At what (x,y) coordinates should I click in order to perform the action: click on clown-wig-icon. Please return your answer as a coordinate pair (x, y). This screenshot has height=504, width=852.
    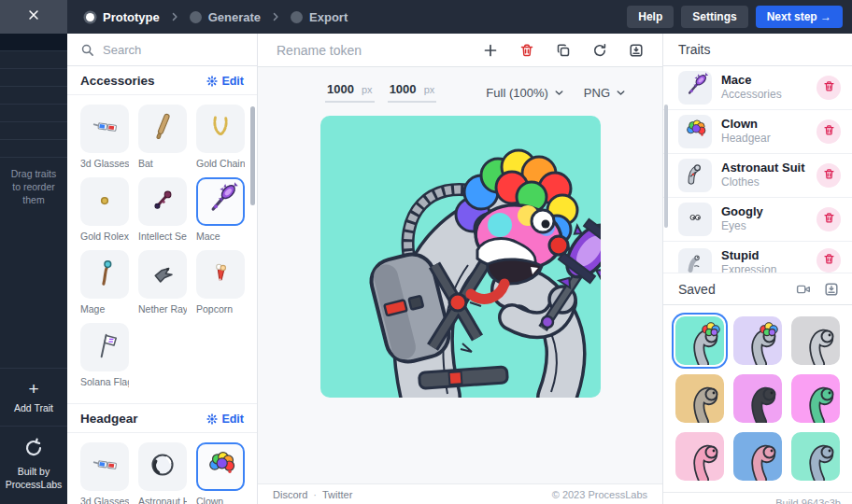
    Looking at the image, I should click on (695, 132).